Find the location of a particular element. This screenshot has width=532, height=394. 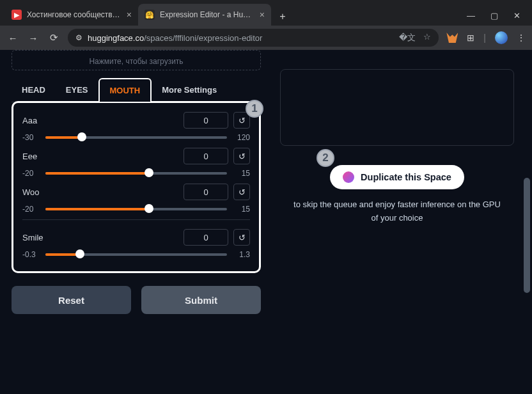

slider-group-eee: Eee ↺ -20 15 is located at coordinates (136, 163).